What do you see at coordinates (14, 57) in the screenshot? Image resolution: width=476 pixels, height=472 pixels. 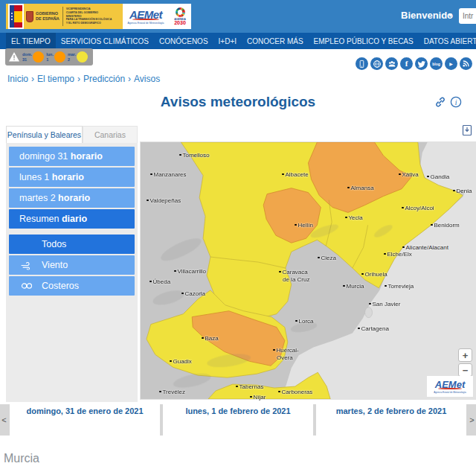 I see `warning-triangle-icon` at bounding box center [14, 57].